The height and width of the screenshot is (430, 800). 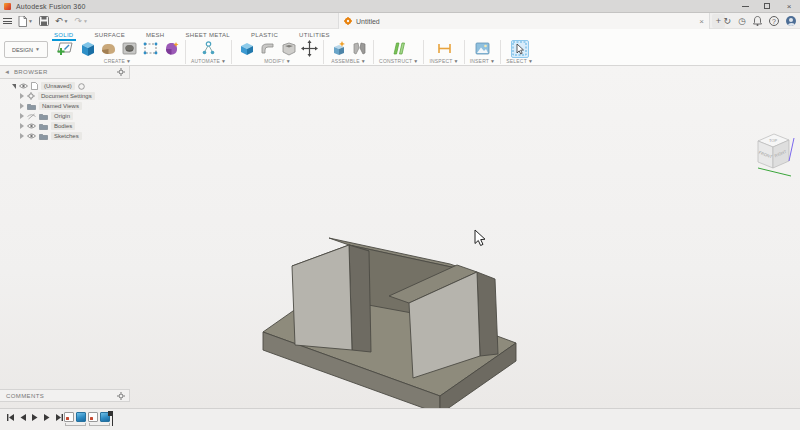 What do you see at coordinates (35, 418) in the screenshot?
I see `play-button` at bounding box center [35, 418].